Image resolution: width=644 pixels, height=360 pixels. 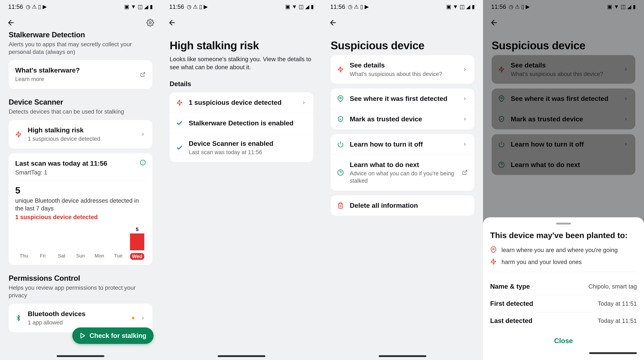 What do you see at coordinates (564, 250) in the screenshot?
I see `sheet-bullet: learn where you are and where you're goi…` at bounding box center [564, 250].